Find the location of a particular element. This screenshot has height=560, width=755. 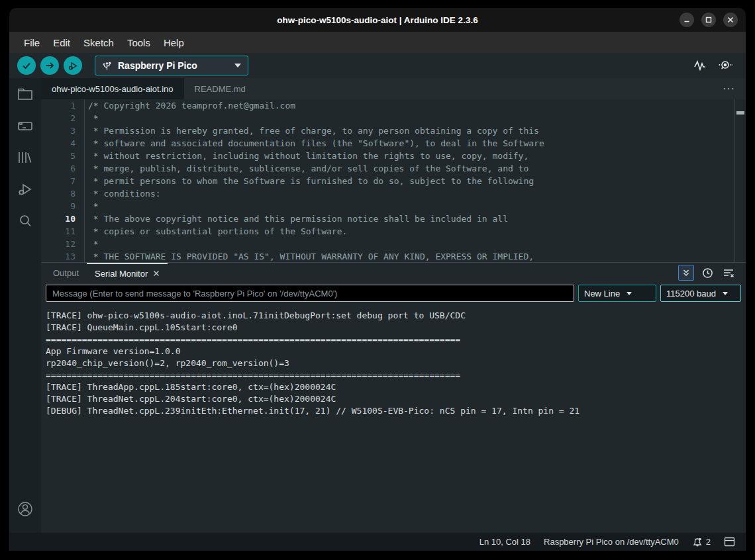

menu-tools: Tools is located at coordinates (139, 42).